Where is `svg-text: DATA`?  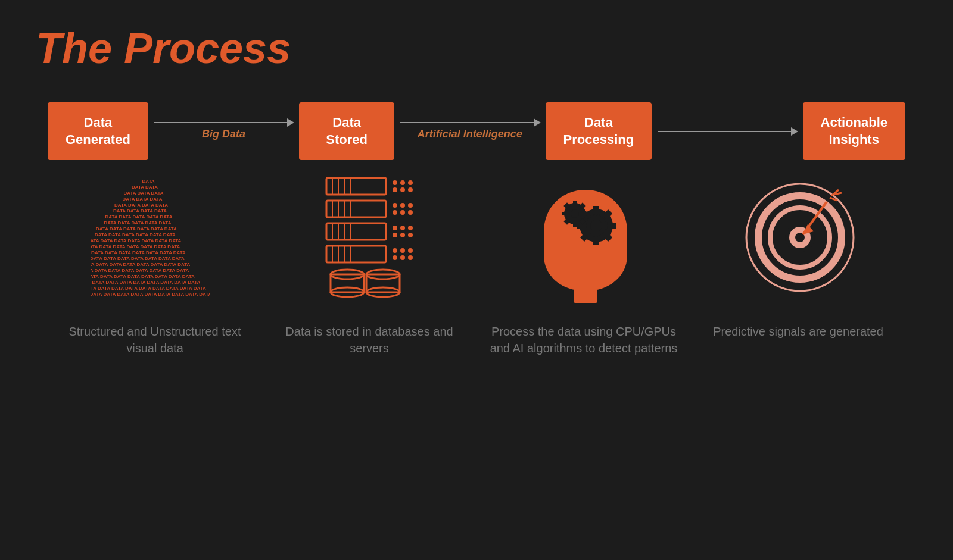
svg-text: DATA is located at coordinates (148, 181).